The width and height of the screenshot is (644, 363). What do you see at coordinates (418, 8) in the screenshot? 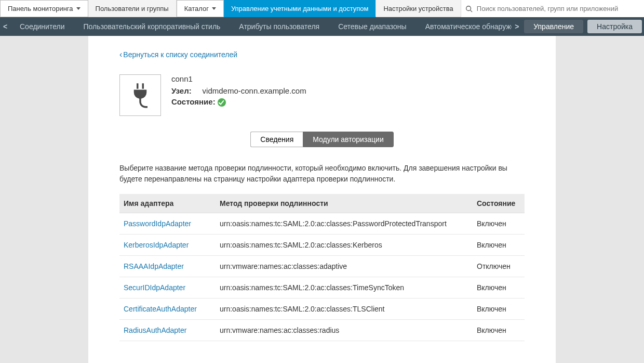
I see `top-tab-label: Настройки устройства` at bounding box center [418, 8].